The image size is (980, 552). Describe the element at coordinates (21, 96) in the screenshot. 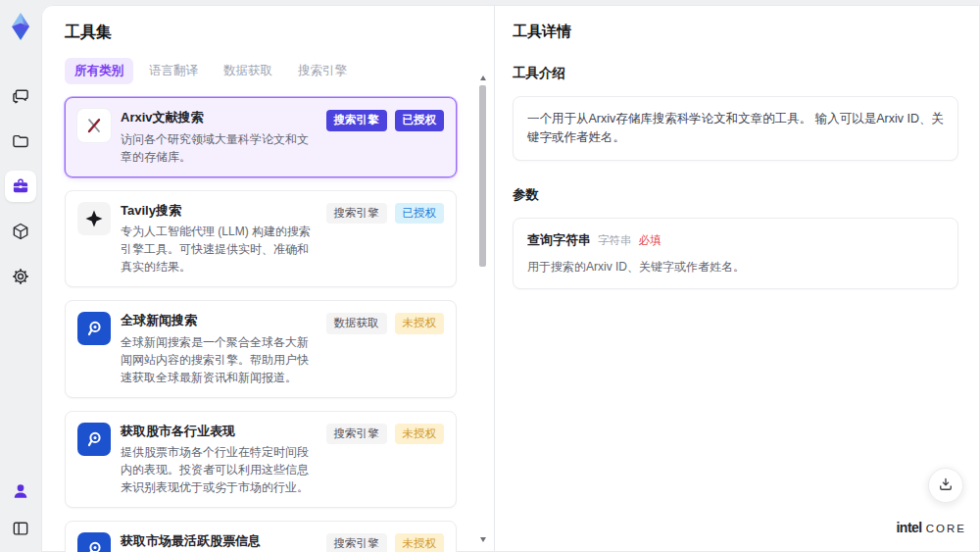

I see `chat-icon` at that location.